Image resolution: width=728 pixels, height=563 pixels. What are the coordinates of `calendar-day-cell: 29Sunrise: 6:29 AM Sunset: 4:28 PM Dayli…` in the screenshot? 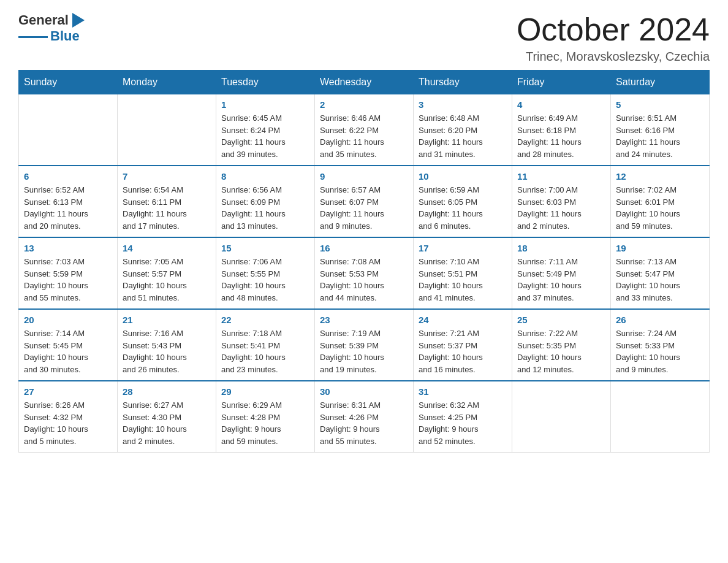 It's located at (266, 417).